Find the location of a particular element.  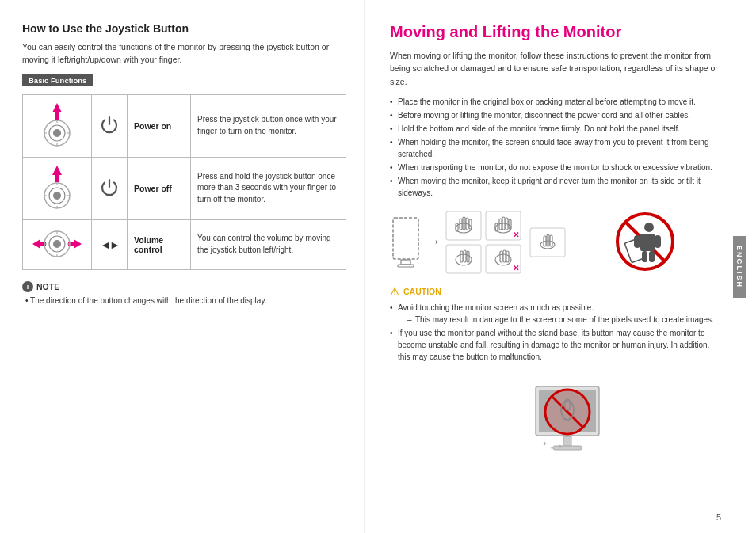

hand-x-2: ✕ is located at coordinates (503, 259).